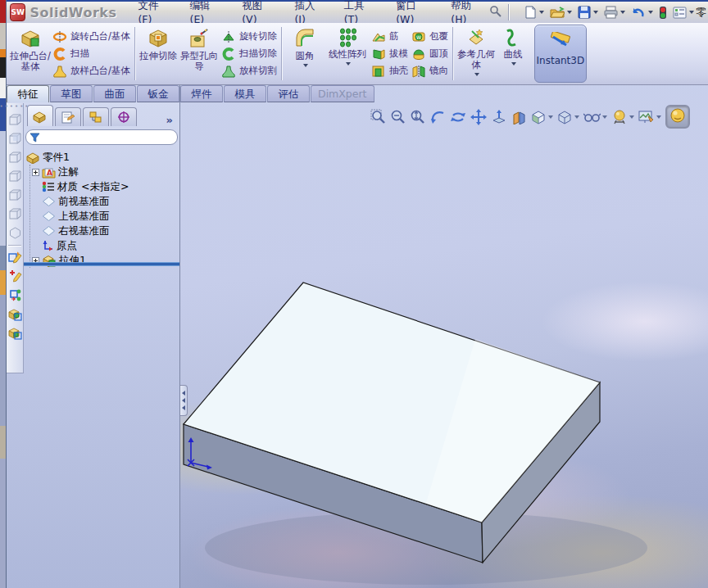 This screenshot has width=708, height=588. I want to click on tab-surfaces: 曲面, so click(115, 93).